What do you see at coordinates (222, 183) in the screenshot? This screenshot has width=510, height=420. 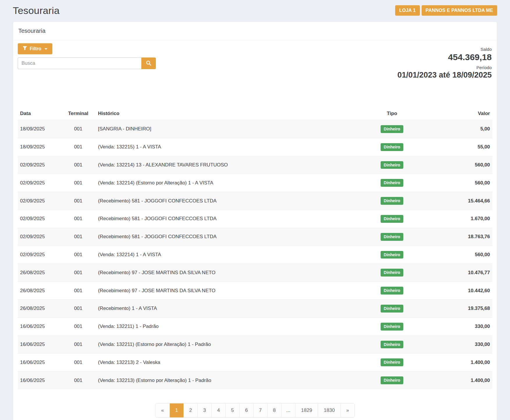 I see `cell-history: (Venda: 132214) (Estorno por Alteração) …` at bounding box center [222, 183].